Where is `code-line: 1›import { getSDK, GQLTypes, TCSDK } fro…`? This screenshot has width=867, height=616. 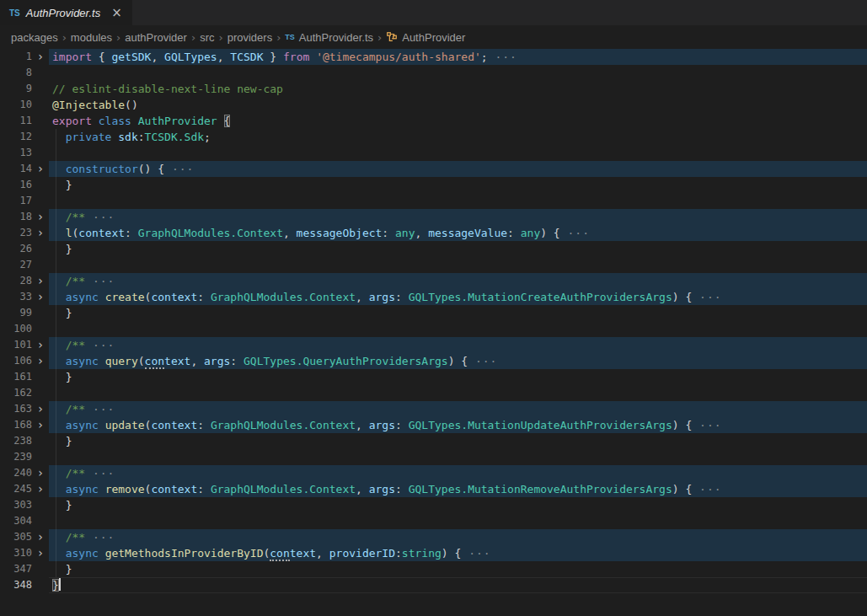
code-line: 1›import { getSDK, GQLTypes, TCSDK } fro… is located at coordinates (433, 57).